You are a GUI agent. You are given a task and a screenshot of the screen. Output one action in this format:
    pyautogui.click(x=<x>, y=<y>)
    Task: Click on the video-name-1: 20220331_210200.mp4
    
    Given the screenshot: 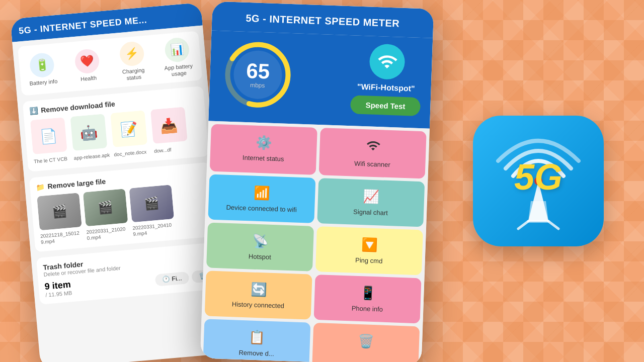 What is the action you would take?
    pyautogui.click(x=108, y=233)
    